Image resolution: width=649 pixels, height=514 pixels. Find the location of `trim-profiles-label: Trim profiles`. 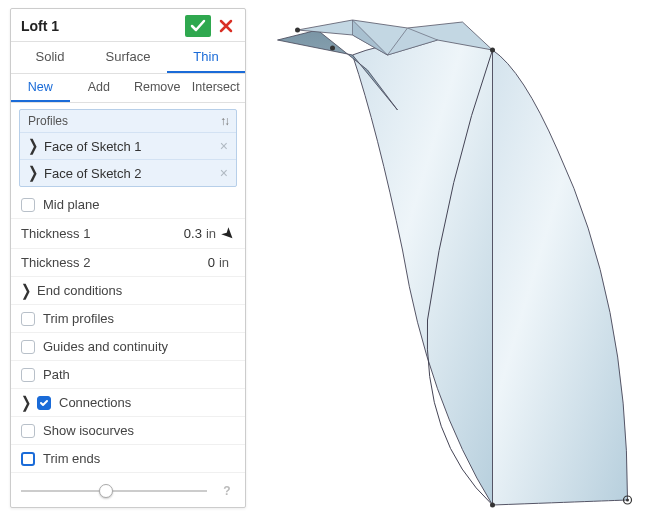

trim-profiles-label: Trim profiles is located at coordinates (139, 318).